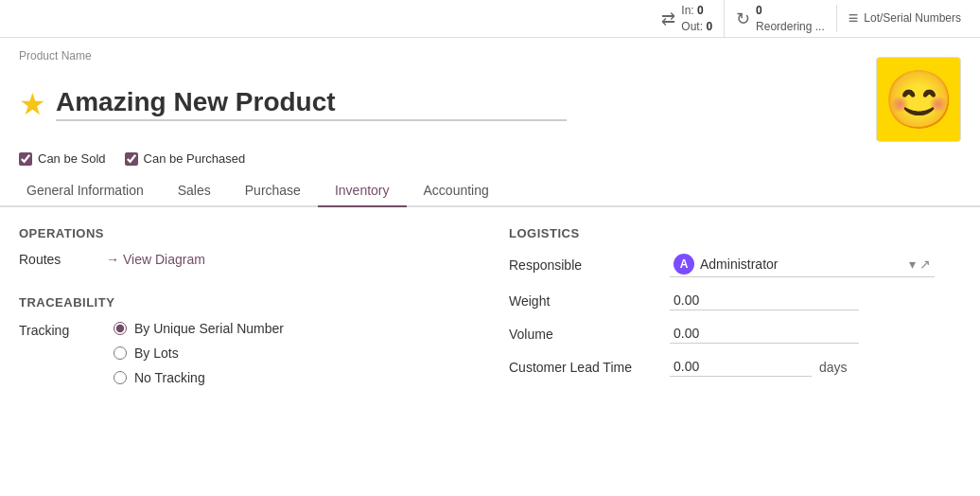  I want to click on can-be-purchased-input, so click(131, 159).